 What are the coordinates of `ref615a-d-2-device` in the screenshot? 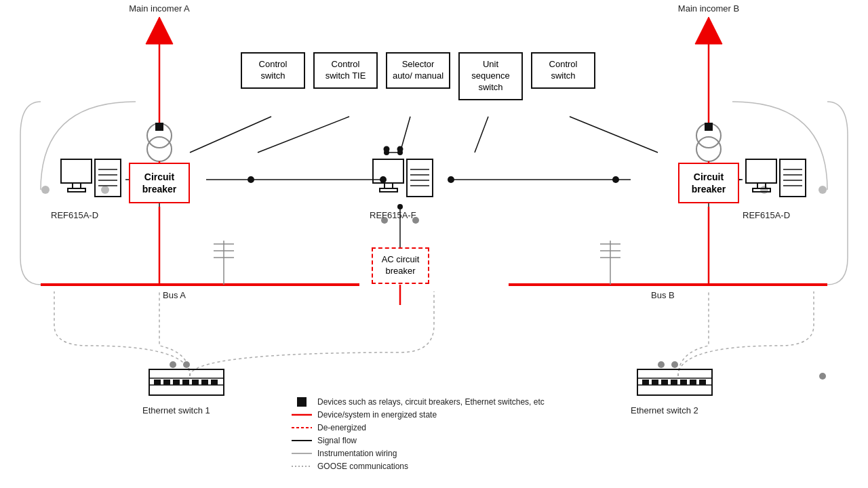 It's located at (776, 180).